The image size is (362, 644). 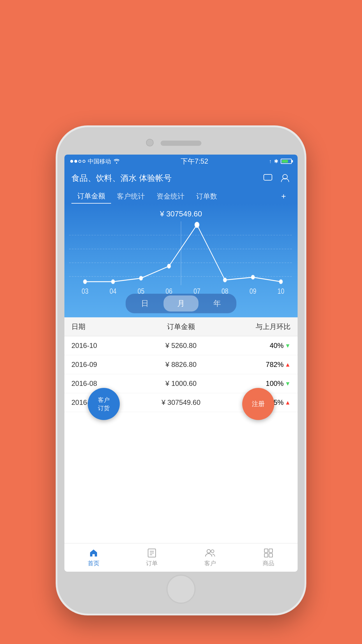 What do you see at coordinates (181, 143) in the screenshot?
I see `phone-speaker` at bounding box center [181, 143].